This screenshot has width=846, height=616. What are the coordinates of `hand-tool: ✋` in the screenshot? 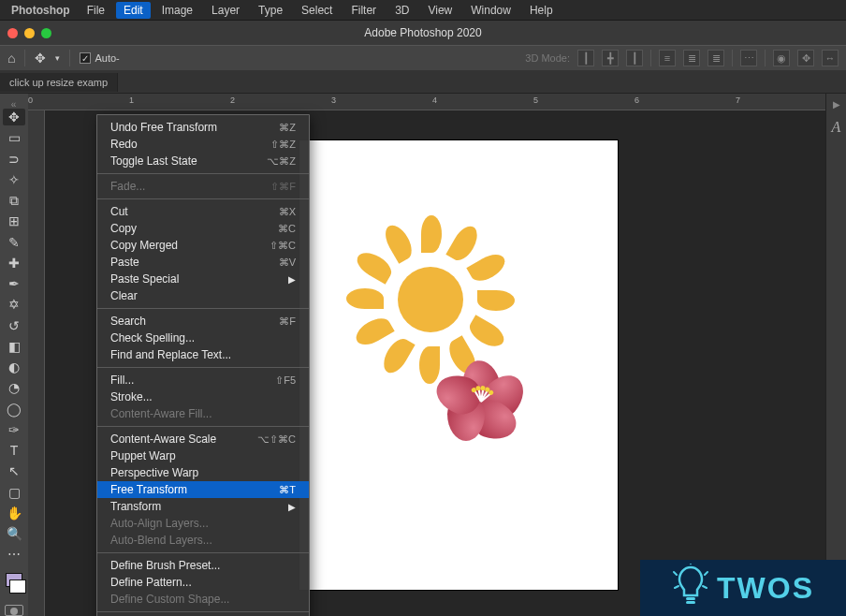 It's located at (14, 513).